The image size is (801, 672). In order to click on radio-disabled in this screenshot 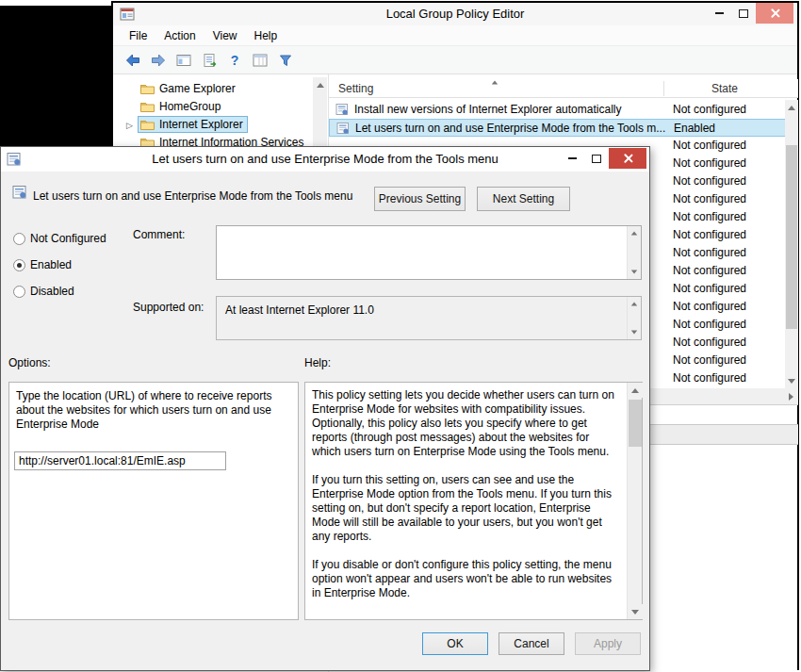, I will do `click(19, 292)`.